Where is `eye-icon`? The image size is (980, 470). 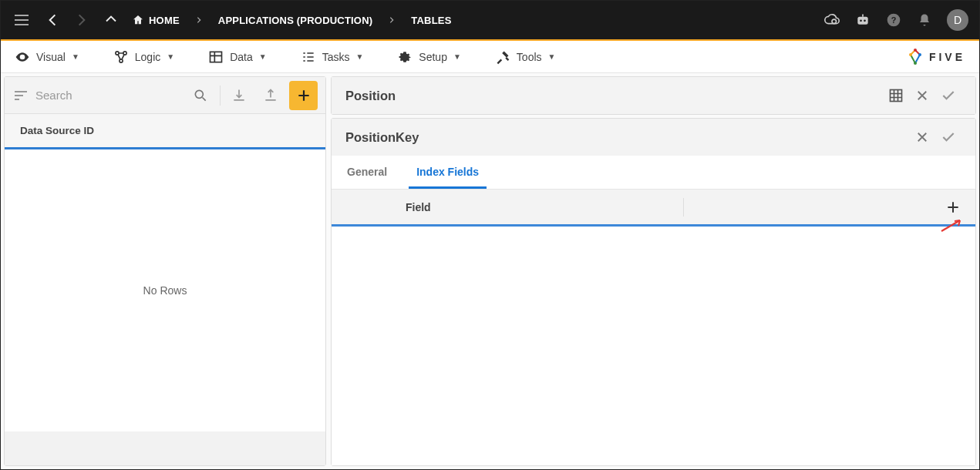 eye-icon is located at coordinates (22, 57).